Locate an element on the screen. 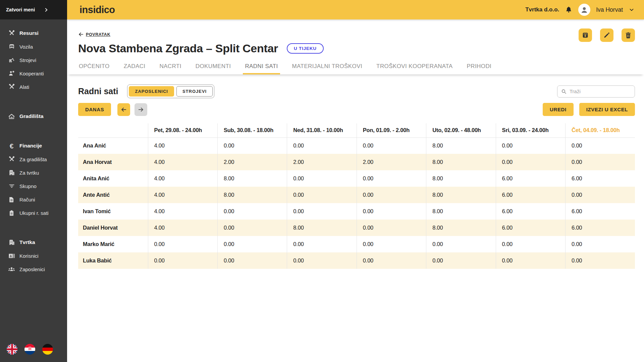 The height and width of the screenshot is (362, 644). day-column-header: Pet, 29.08. - 24.00h is located at coordinates (182, 130).